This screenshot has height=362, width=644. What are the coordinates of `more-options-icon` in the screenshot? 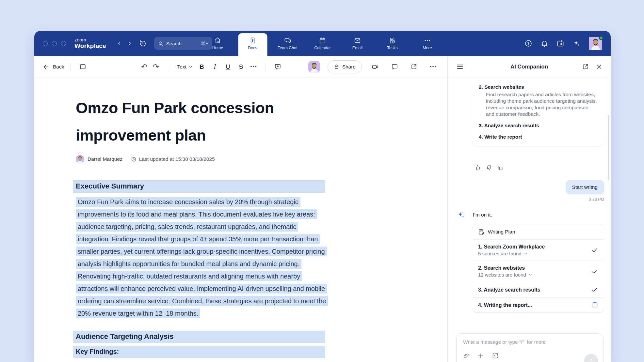 It's located at (433, 67).